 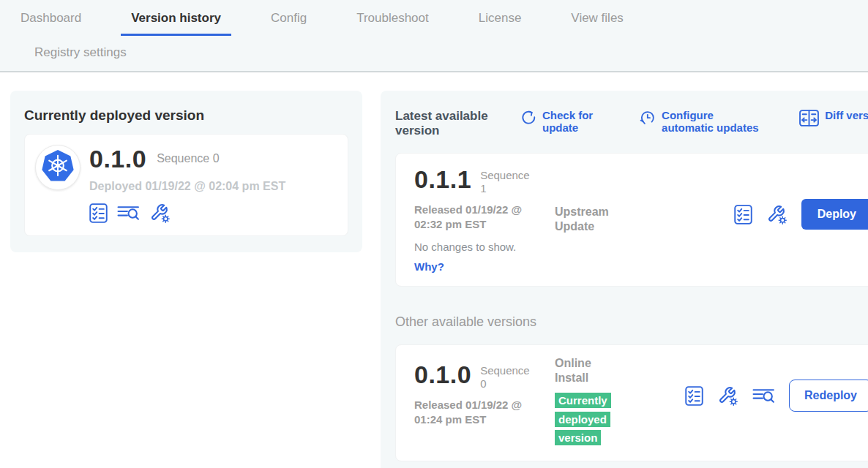 What do you see at coordinates (187, 185) in the screenshot?
I see `deployed-version-info: 0.1.0 Sequence 0 Deployed 01/19/22 @ 02:…` at bounding box center [187, 185].